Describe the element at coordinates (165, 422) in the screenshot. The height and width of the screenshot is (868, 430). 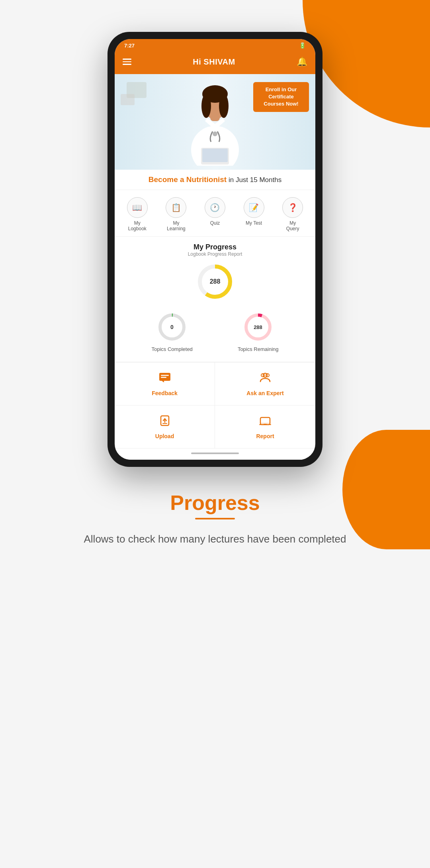
I see `upload-icon` at that location.